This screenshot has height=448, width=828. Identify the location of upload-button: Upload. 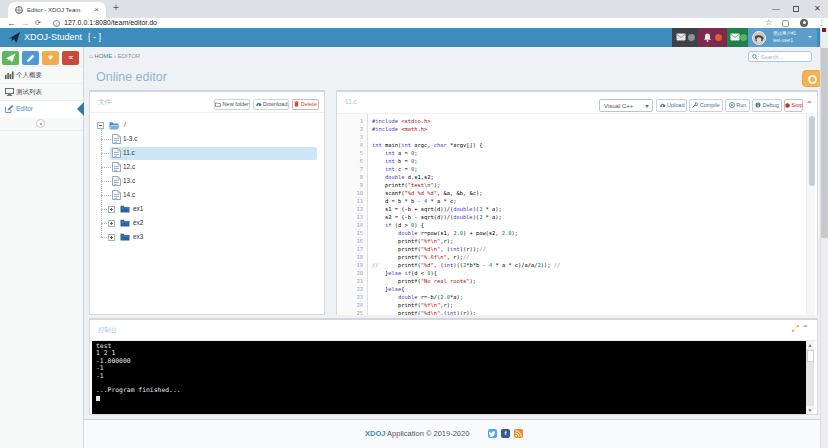
(672, 106).